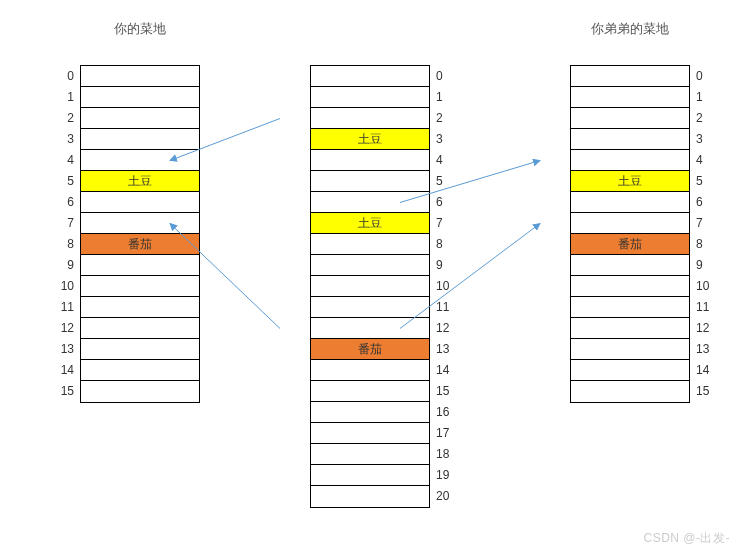 The image size is (738, 553). Describe the element at coordinates (140, 29) in the screenshot. I see `left-title: 你的菜地` at that location.